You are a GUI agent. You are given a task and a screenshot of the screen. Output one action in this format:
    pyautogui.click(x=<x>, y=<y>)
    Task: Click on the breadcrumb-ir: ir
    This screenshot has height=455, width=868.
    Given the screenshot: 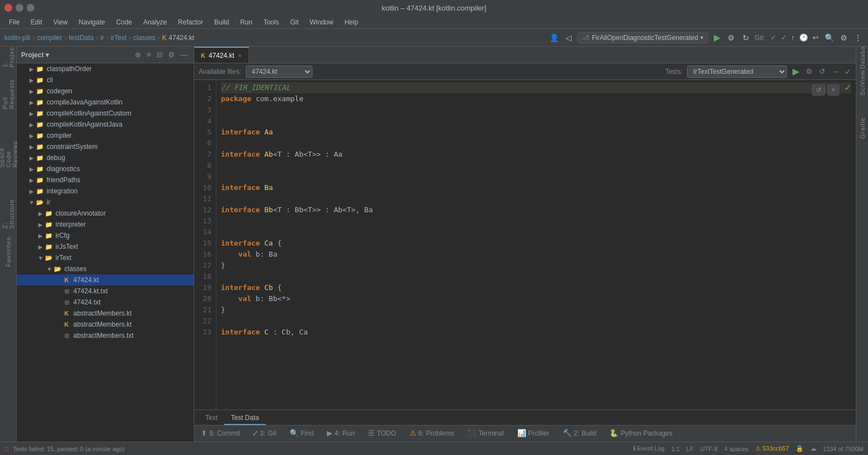 What is the action you would take?
    pyautogui.click(x=102, y=38)
    